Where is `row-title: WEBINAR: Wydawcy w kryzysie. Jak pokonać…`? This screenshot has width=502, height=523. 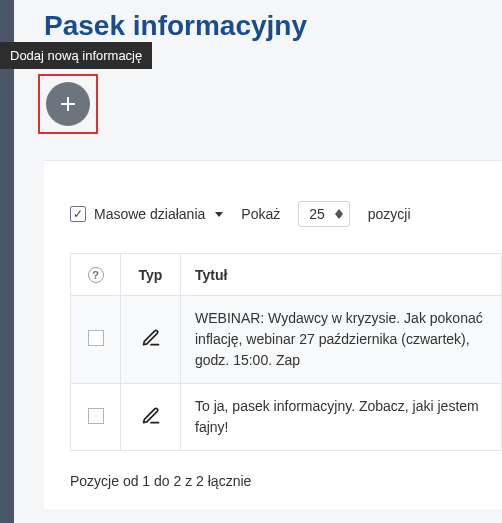 row-title: WEBINAR: Wydawcy w kryzysie. Jak pokonać… is located at coordinates (342, 340).